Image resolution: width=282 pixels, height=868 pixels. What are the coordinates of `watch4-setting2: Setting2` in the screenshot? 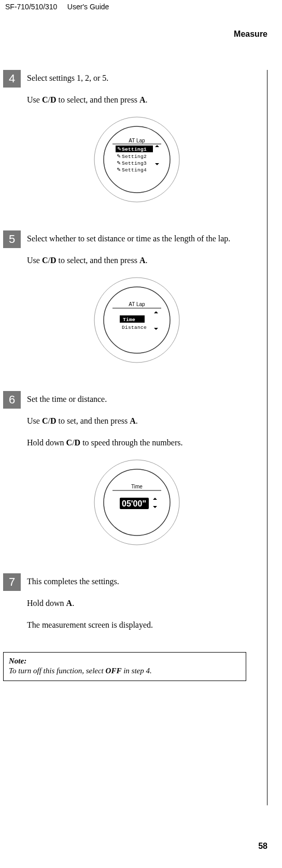 It's located at (134, 156).